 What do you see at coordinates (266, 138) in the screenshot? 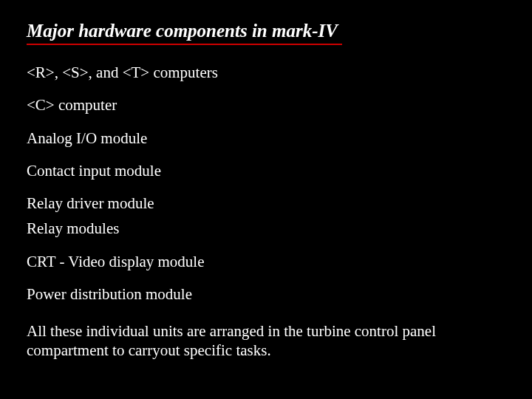
I see `list-item: Analog I/O module` at bounding box center [266, 138].